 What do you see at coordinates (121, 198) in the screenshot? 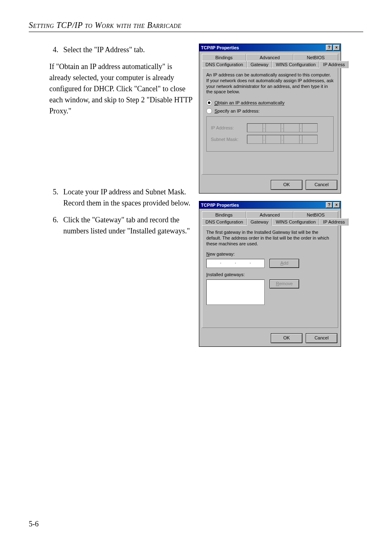
I see `step-5: 5. Locate your IP address and Subnet Mas…` at bounding box center [121, 198].